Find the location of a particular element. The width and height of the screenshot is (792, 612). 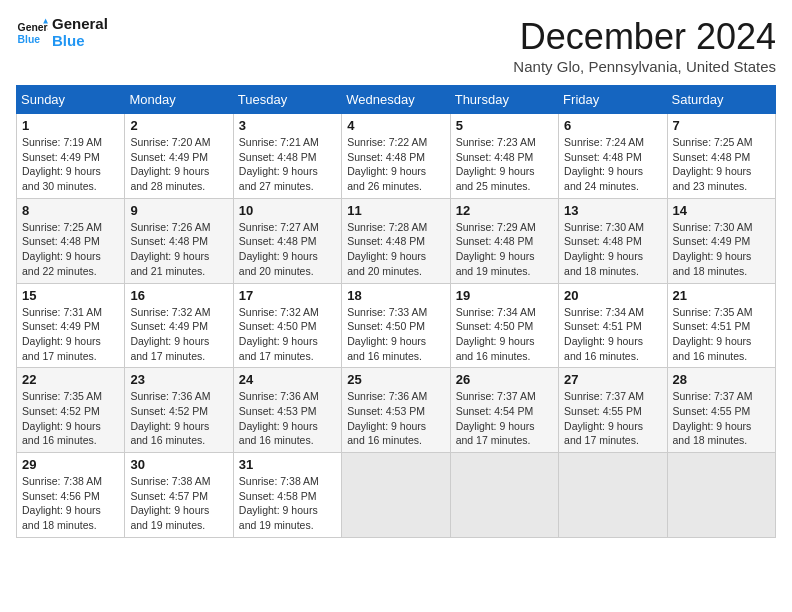

day-number: 2 is located at coordinates (178, 126).